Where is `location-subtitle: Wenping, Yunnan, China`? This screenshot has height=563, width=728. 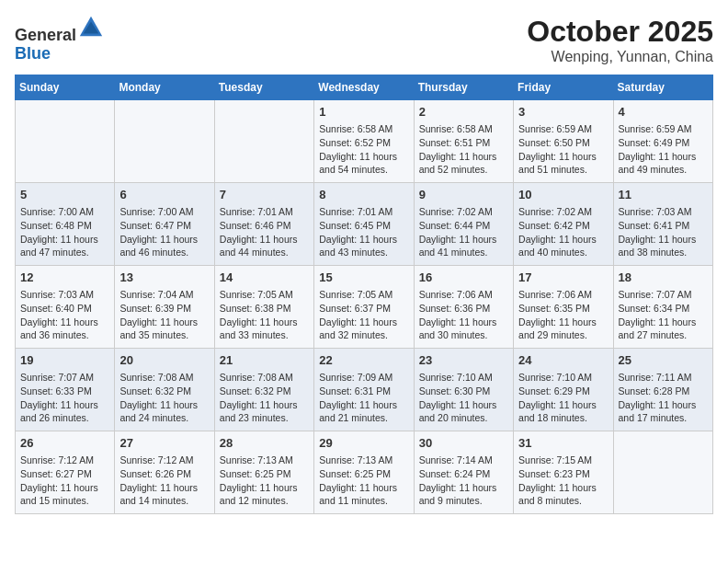
location-subtitle: Wenping, Yunnan, China is located at coordinates (620, 57).